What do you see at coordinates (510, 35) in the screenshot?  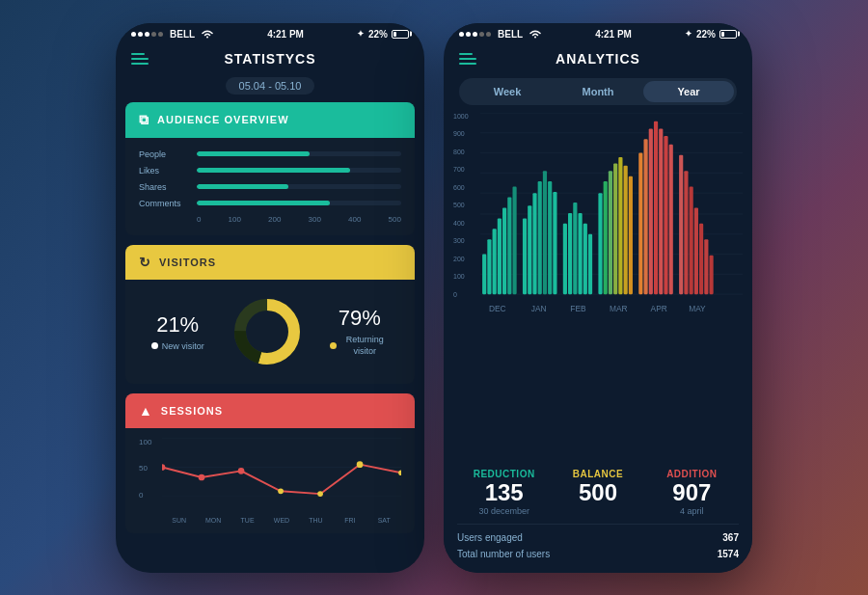 I see `carrier-right: BELL` at bounding box center [510, 35].